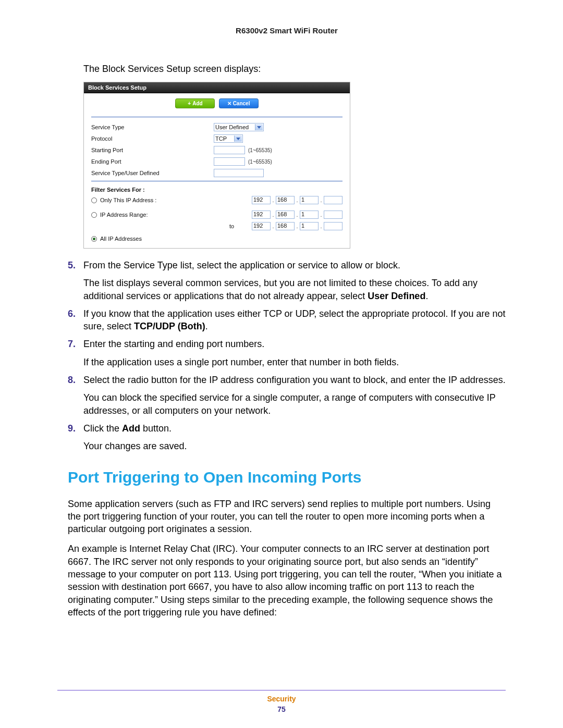  Describe the element at coordinates (152, 162) in the screenshot. I see `ending-port-label: Ending Port` at that location.